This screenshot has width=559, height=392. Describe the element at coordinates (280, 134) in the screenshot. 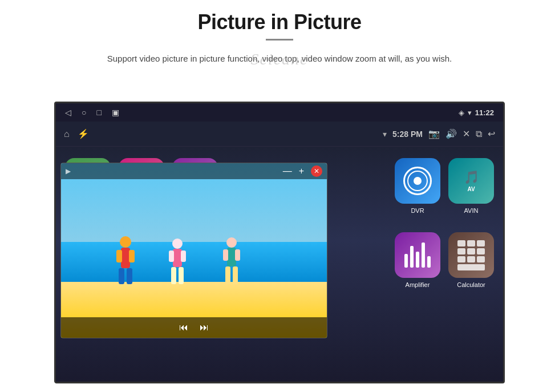

I see `action-bar: ⌂ ⚡ ▾ 5:28 PM 📷 🔊 ✕ ⧉ ↩` at that location.